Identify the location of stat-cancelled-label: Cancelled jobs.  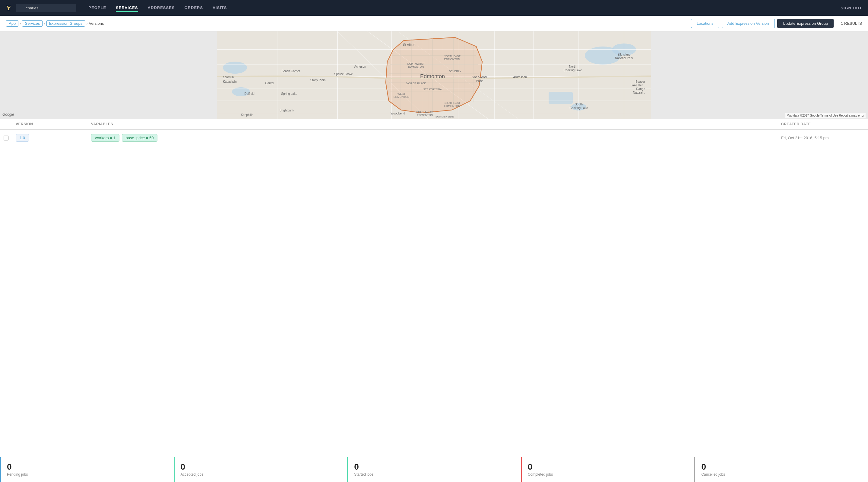
(782, 474).